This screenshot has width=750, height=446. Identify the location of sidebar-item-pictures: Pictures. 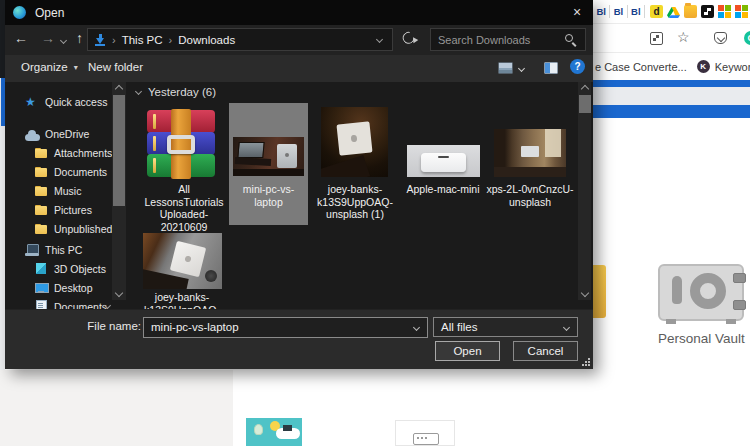
(63, 210).